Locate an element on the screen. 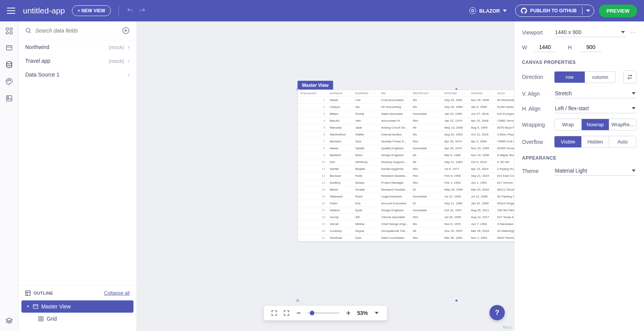 This screenshot has height=331, width=644. publish-main: PUBLISH TO GITHUB is located at coordinates (549, 11).